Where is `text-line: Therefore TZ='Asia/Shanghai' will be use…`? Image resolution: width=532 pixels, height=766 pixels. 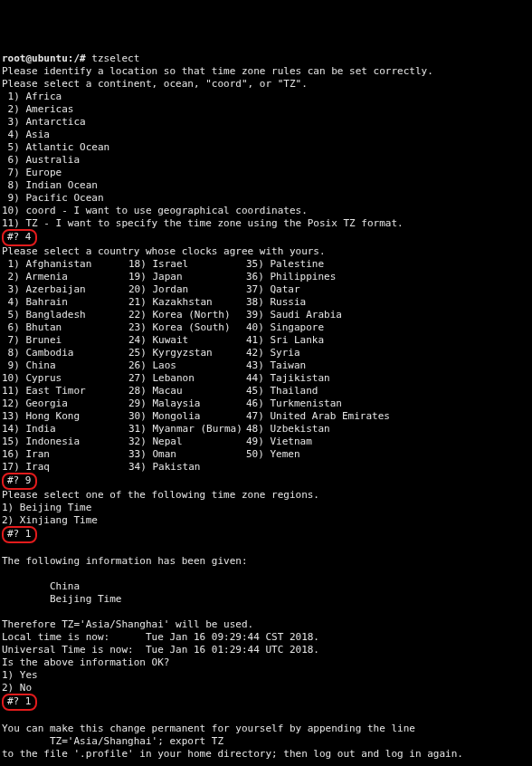 text-line: Therefore TZ='Asia/Shanghai' will be use… is located at coordinates (128, 625).